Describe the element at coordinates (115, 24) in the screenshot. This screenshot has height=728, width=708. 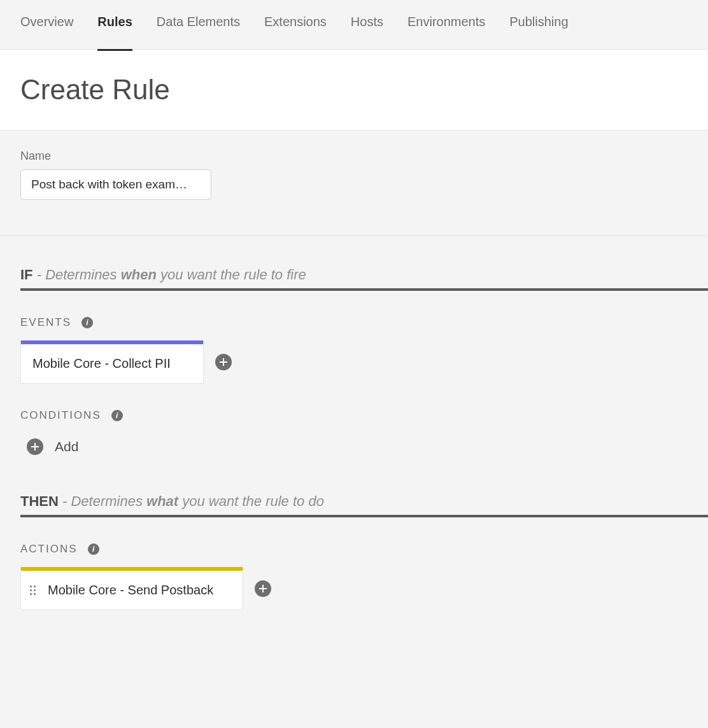
I see `tab-rules: Rules` at that location.